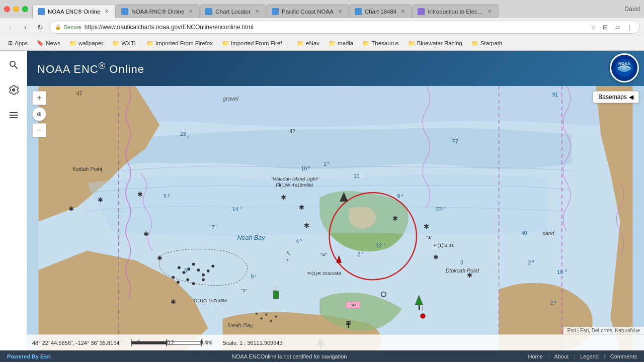  What do you see at coordinates (555, 95) in the screenshot?
I see `svg-text: 91` at bounding box center [555, 95].